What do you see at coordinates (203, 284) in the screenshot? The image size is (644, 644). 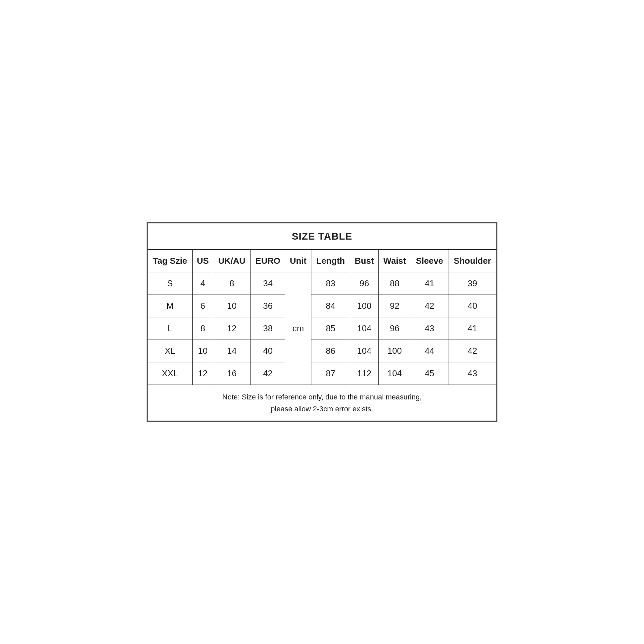 I see `cell-us: 4` at bounding box center [203, 284].